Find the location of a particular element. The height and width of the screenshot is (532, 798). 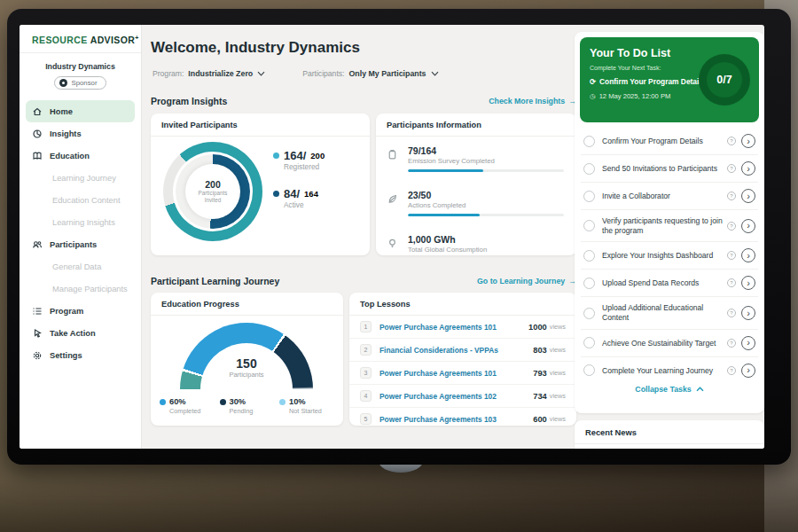

gauge-legend: 60% Completed 30% Pending is located at coordinates (246, 406).